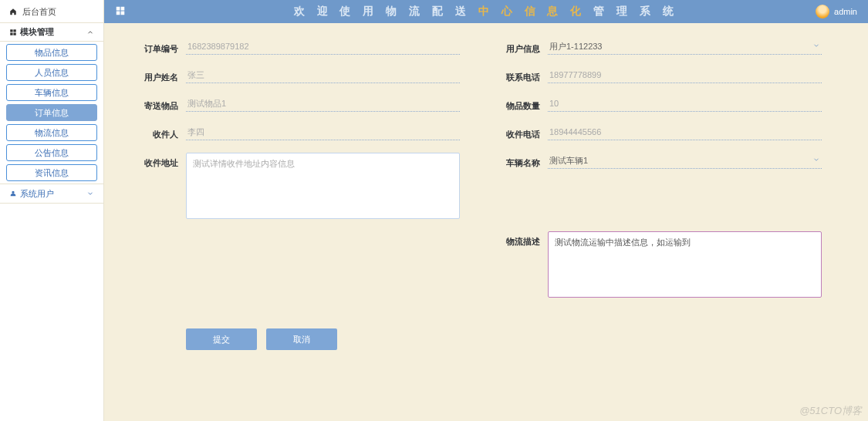 This screenshot has height=421, width=868. What do you see at coordinates (157, 46) in the screenshot?
I see `label-order-no: 订单编号` at bounding box center [157, 46].